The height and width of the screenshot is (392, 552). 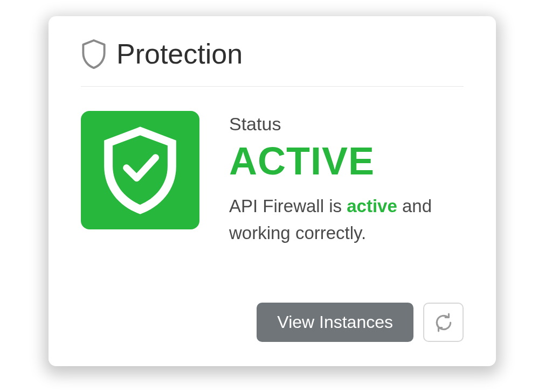 What do you see at coordinates (140, 170) in the screenshot?
I see `shield-check-icon` at bounding box center [140, 170].